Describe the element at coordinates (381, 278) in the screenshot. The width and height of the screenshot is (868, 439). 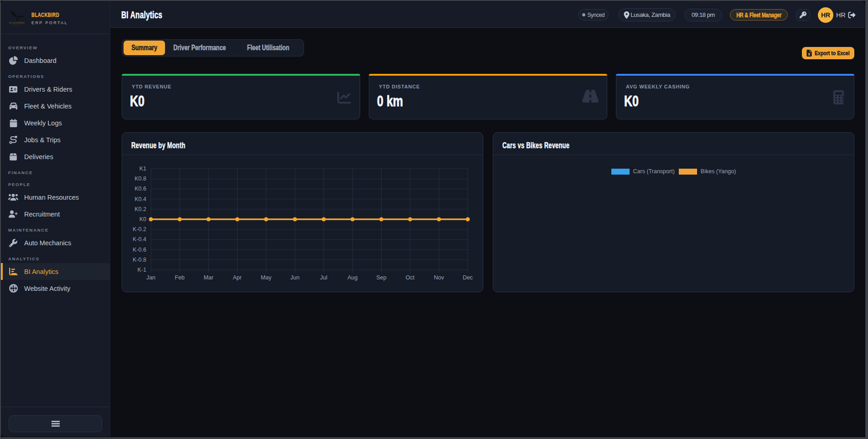
I see `svg-text: Sep` at that location.